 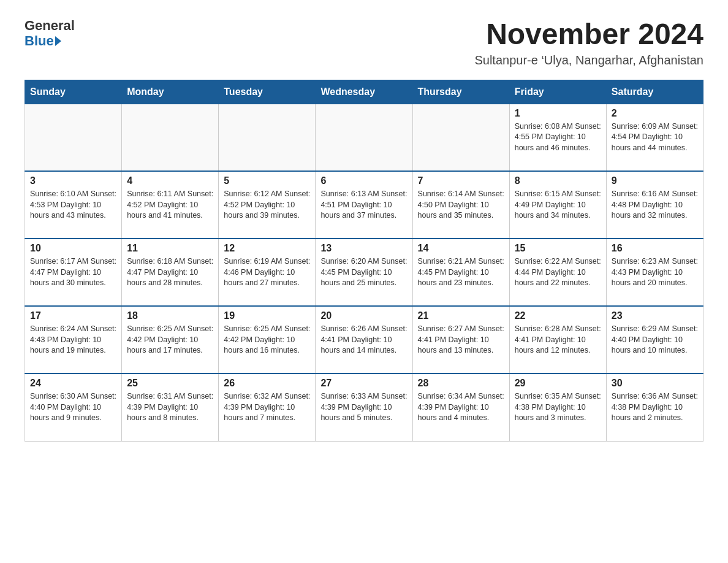 What do you see at coordinates (74, 272) in the screenshot?
I see `day-info: Sunrise: 6:17 AM Sunset: 4:47 PM Dayligh…` at bounding box center [74, 272].